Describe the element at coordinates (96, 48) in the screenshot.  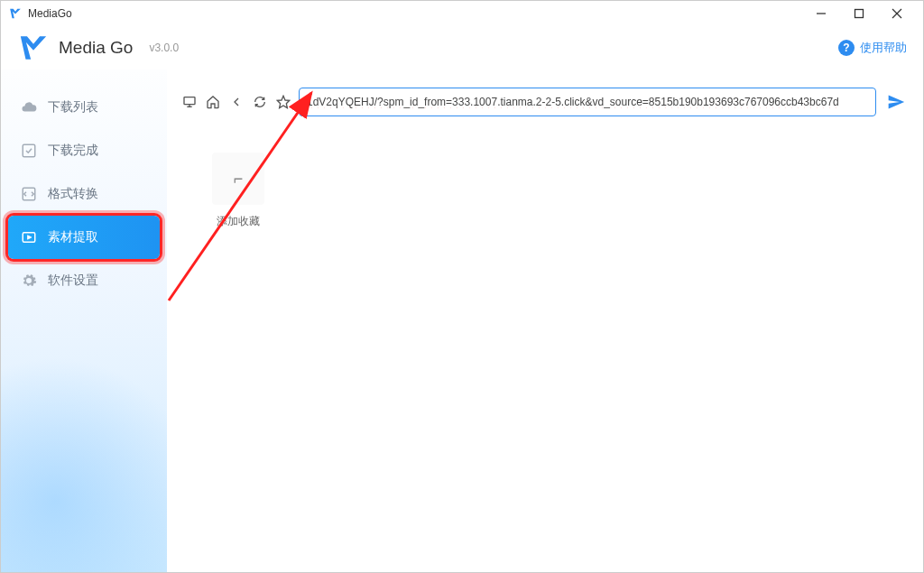
I see `app-title: Media Go` at that location.